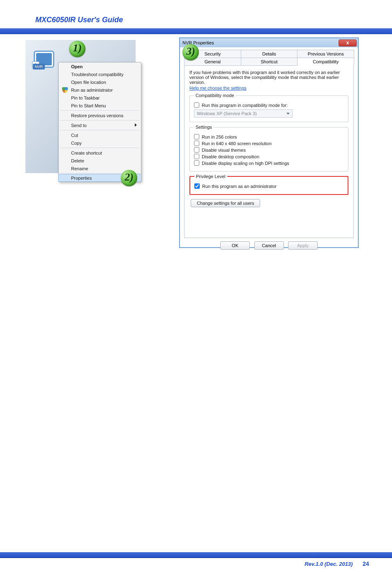 The image size is (392, 572). What do you see at coordinates (92, 90) in the screenshot?
I see `menu-run-as-administrator-label: Run as administrator` at bounding box center [92, 90].